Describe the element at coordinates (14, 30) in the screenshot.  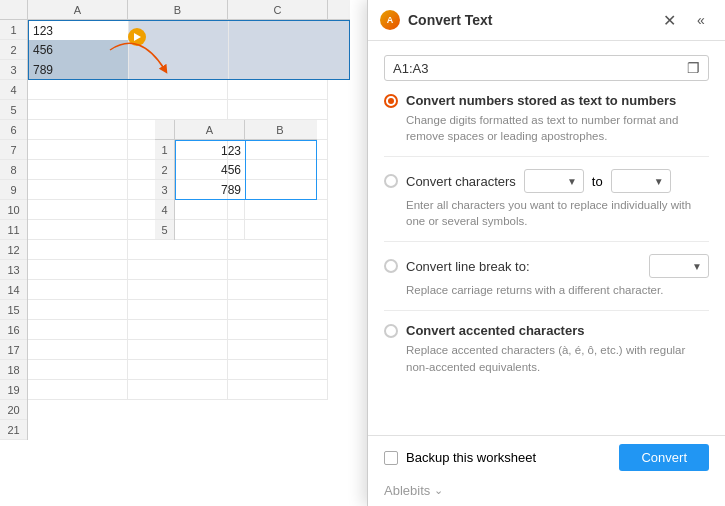
I see `row-num-1: 1` at that location.